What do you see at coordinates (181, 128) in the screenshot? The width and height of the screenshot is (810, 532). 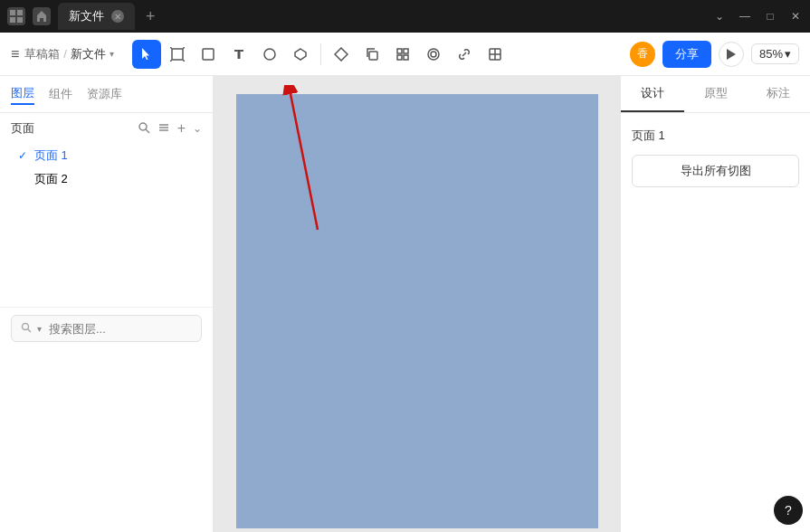 I see `add-page-icon: +` at bounding box center [181, 128].